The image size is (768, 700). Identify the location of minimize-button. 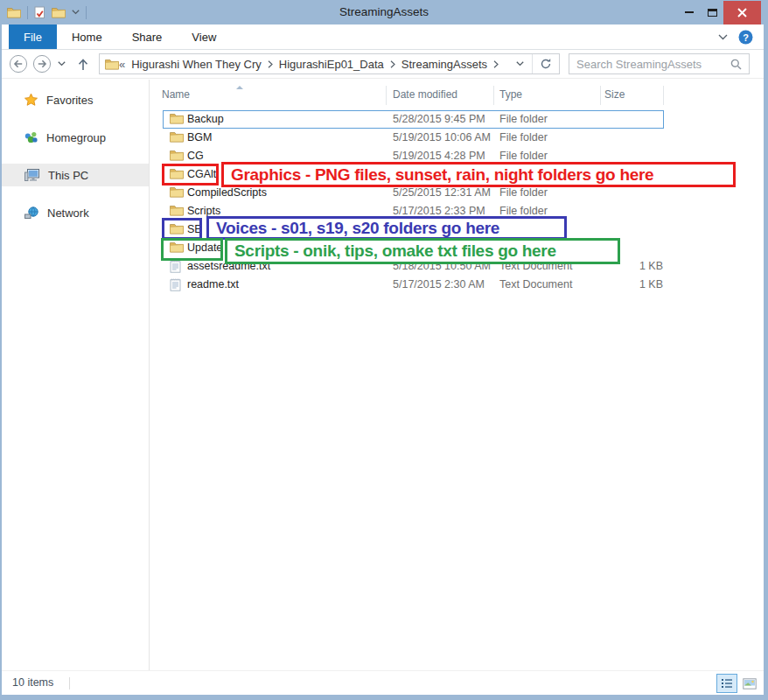
(689, 12).